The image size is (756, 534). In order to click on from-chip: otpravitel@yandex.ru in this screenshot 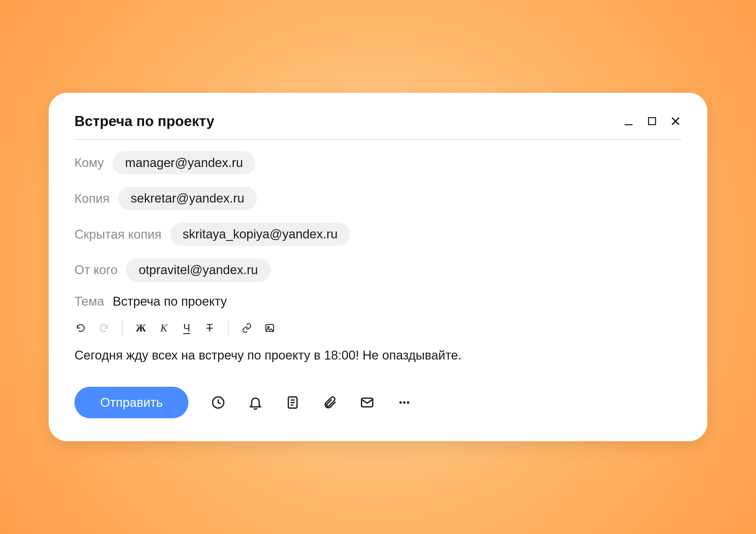, I will do `click(198, 270)`.